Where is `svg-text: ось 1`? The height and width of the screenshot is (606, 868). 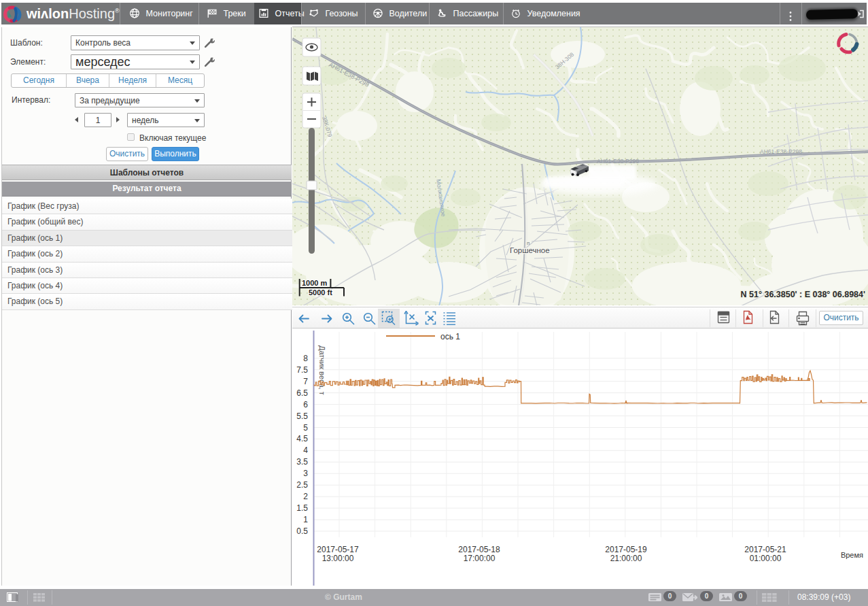 svg-text: ось 1 is located at coordinates (450, 337).